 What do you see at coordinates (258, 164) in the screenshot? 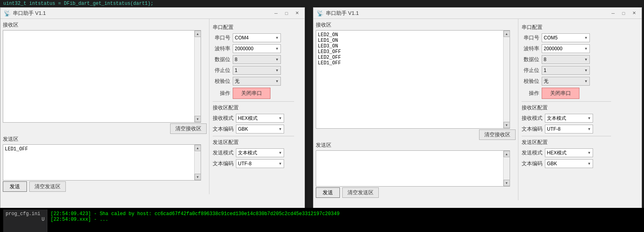
I see `send-encoding-value-1: UTF-8` at bounding box center [258, 164].